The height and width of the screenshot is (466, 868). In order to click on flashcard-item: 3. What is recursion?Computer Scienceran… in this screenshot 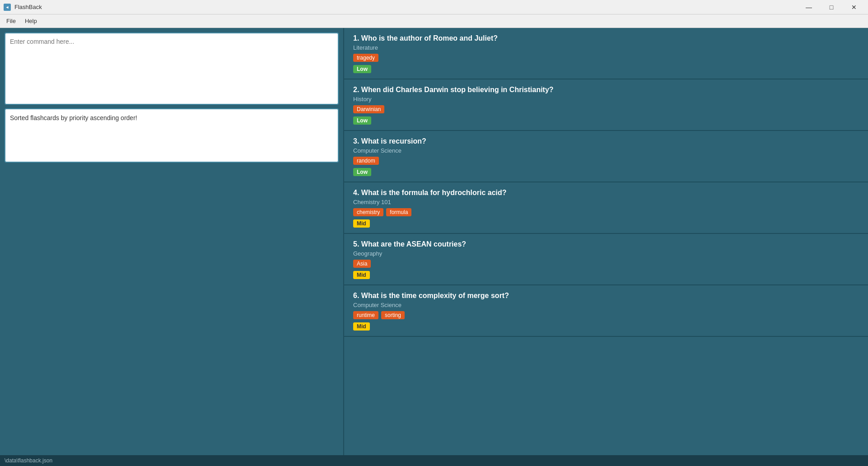, I will do `click(606, 157)`.